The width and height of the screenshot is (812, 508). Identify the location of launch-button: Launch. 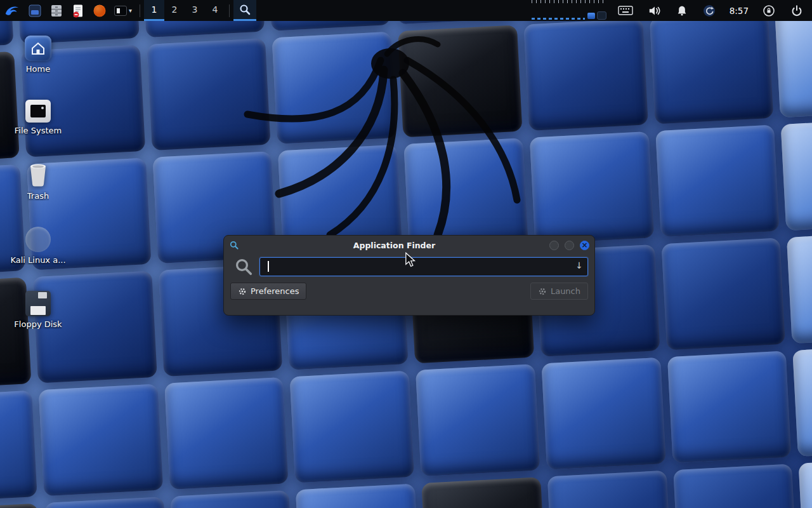
(560, 291).